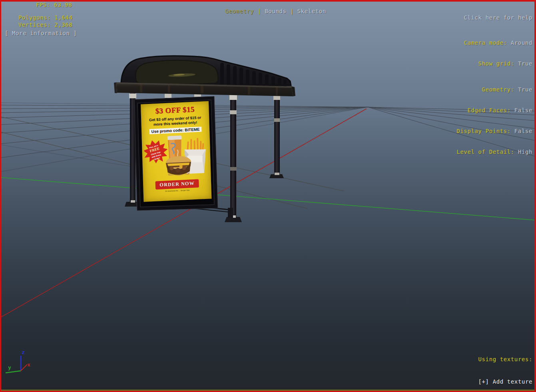 This screenshot has height=392, width=536. I want to click on poster-title: $3 OFF $15, so click(175, 110).